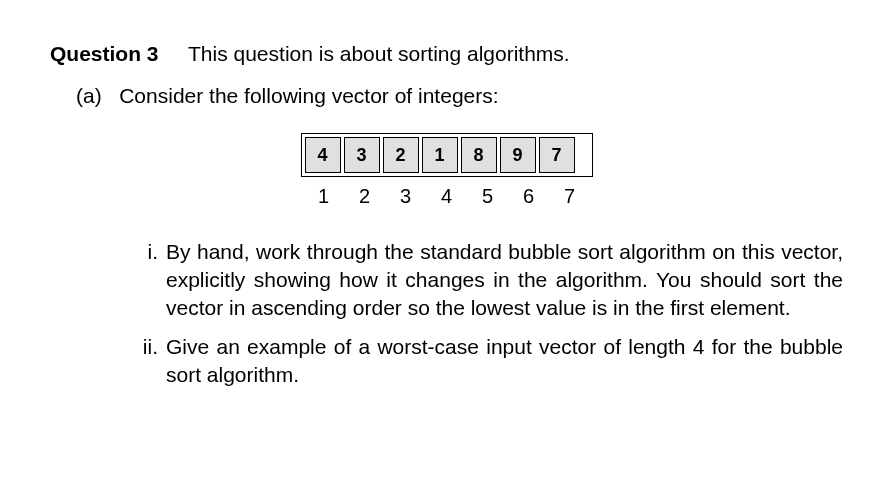  I want to click on vector-cell: 7, so click(557, 155).